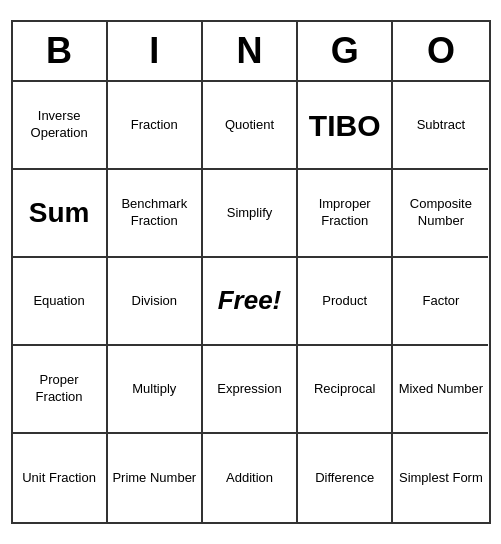  I want to click on bingo-cell-r2-c4: Factor, so click(440, 302).